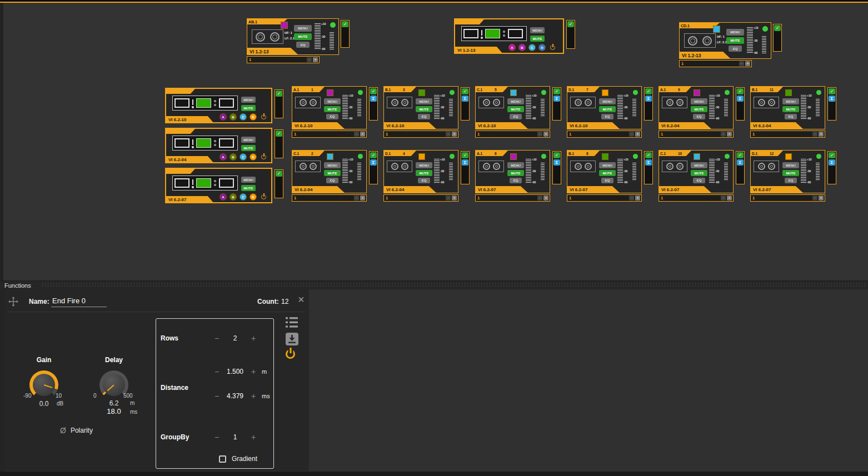 This screenshot has width=868, height=476. Describe the element at coordinates (788, 172) in the screenshot. I see `channel-tile: D.1 12 MENU MUTE EQ +10 -30 -60 VI 6.2-0…` at that location.